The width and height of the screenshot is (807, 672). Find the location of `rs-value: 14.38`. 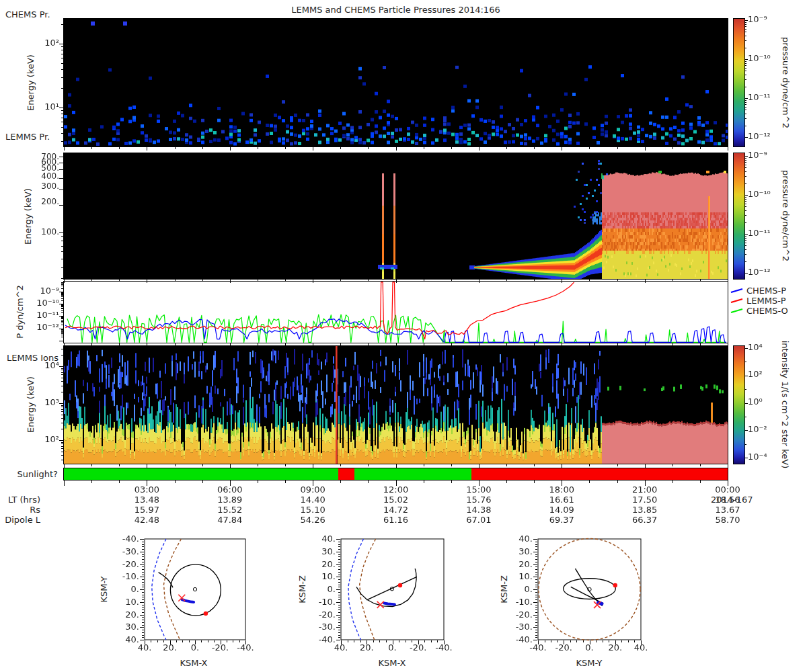

rs-value: 14.38 is located at coordinates (479, 510).